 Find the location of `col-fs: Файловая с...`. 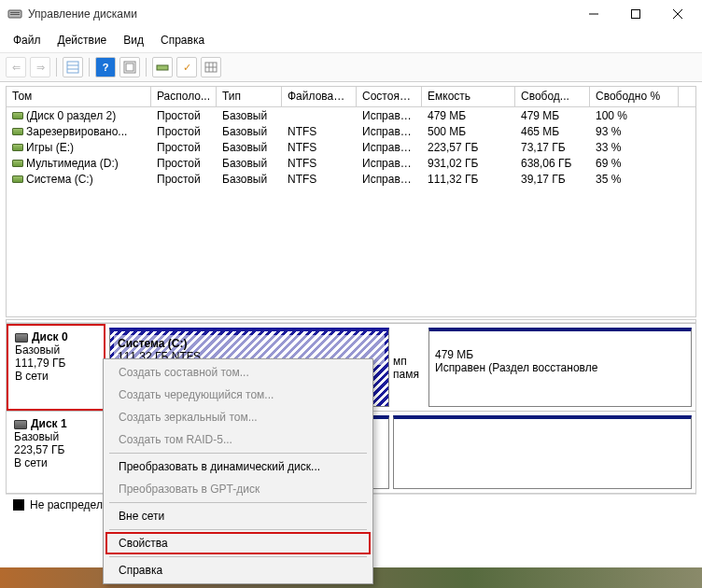

col-fs: Файловая с... is located at coordinates (319, 97).